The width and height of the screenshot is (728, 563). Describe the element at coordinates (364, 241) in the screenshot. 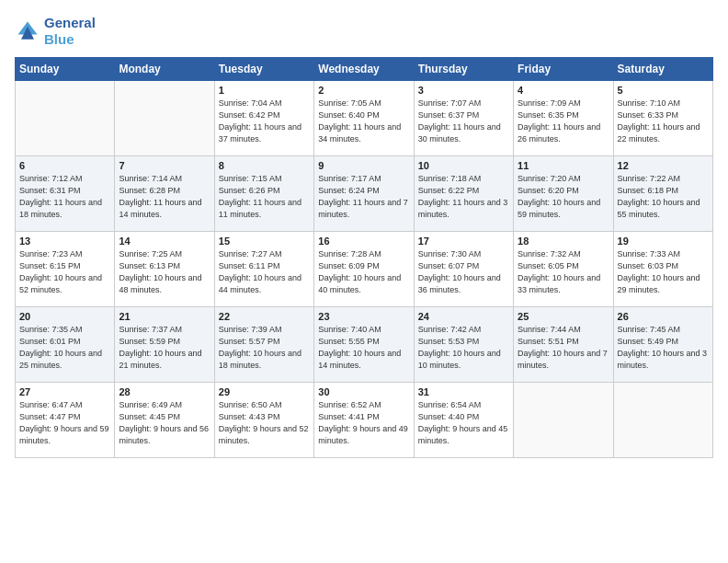

I see `day-number: 16` at that location.